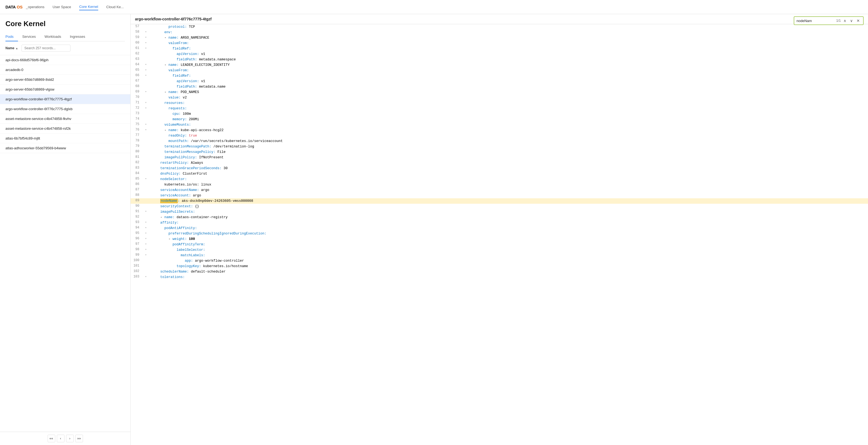 This screenshot has width=868, height=445. What do you see at coordinates (137, 130) in the screenshot?
I see `line-number: 76` at bounding box center [137, 130].